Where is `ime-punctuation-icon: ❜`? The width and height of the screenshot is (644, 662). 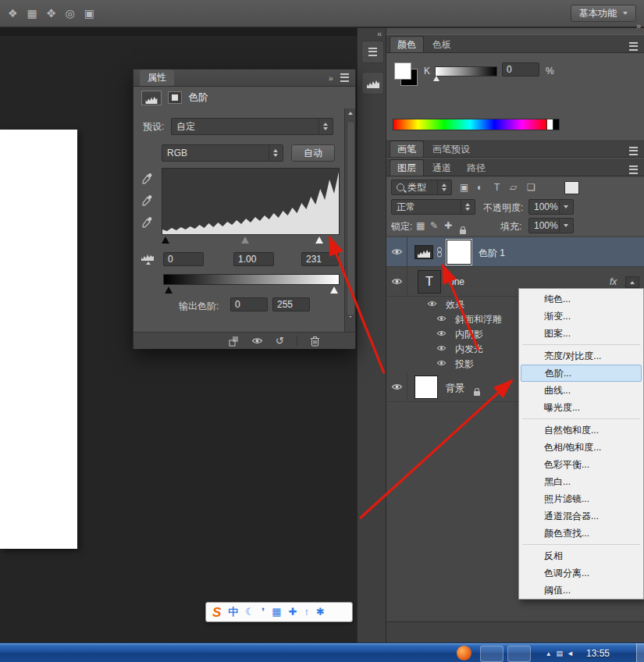
ime-punctuation-icon: ❜ is located at coordinates (263, 612).